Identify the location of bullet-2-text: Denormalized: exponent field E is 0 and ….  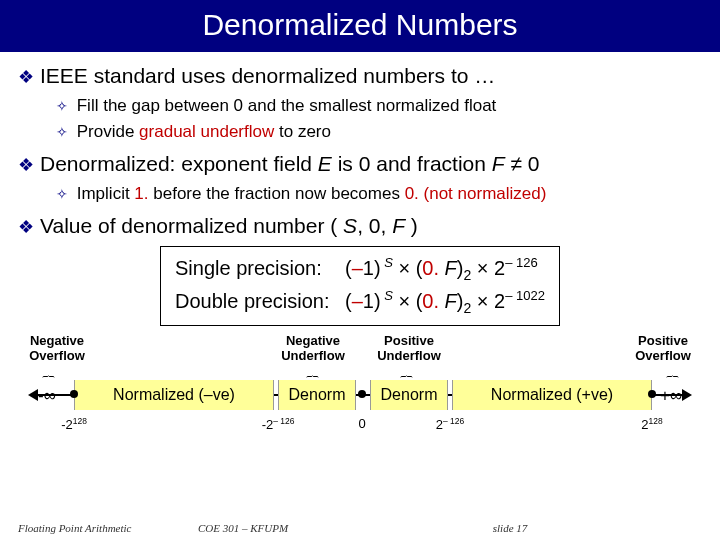
(290, 164).